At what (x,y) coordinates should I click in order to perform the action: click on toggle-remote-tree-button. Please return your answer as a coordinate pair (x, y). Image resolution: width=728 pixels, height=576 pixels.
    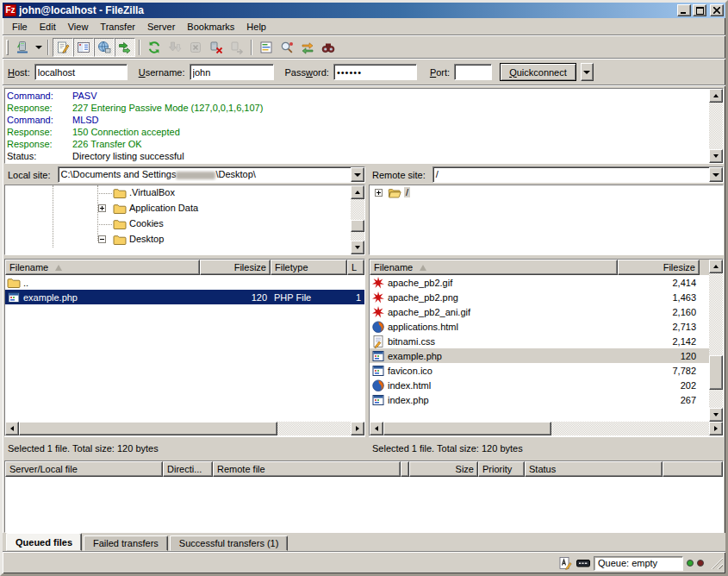
    Looking at the image, I should click on (104, 47).